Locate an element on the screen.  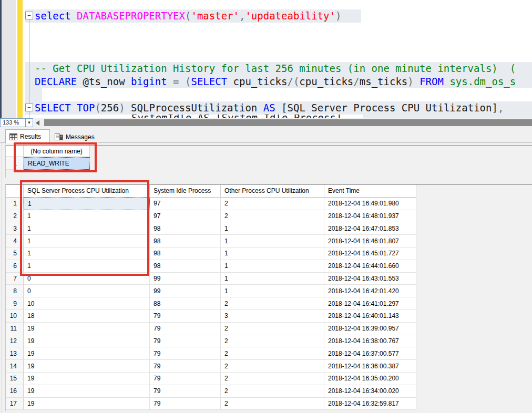
grid-cell: 2018-12-04 16:36:00.387 is located at coordinates (370, 366).